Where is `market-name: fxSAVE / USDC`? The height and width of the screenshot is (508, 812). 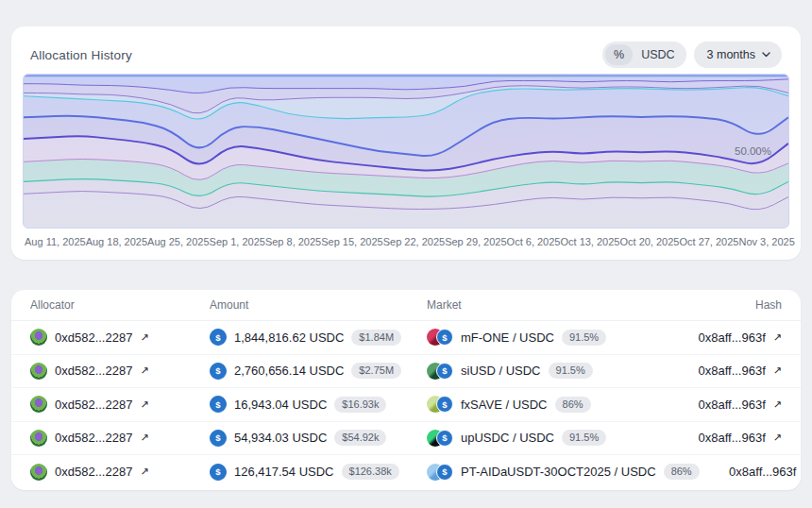 market-name: fxSAVE / USDC is located at coordinates (504, 404).